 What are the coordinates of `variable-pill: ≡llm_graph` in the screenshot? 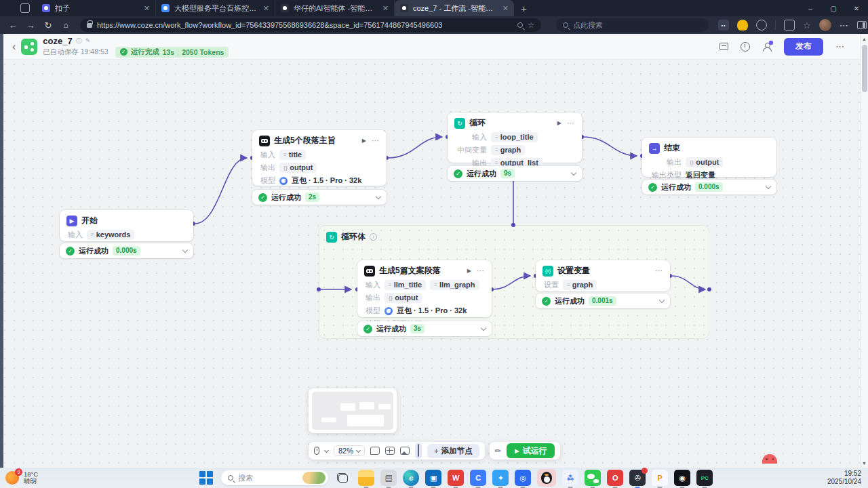 It's located at (454, 285).